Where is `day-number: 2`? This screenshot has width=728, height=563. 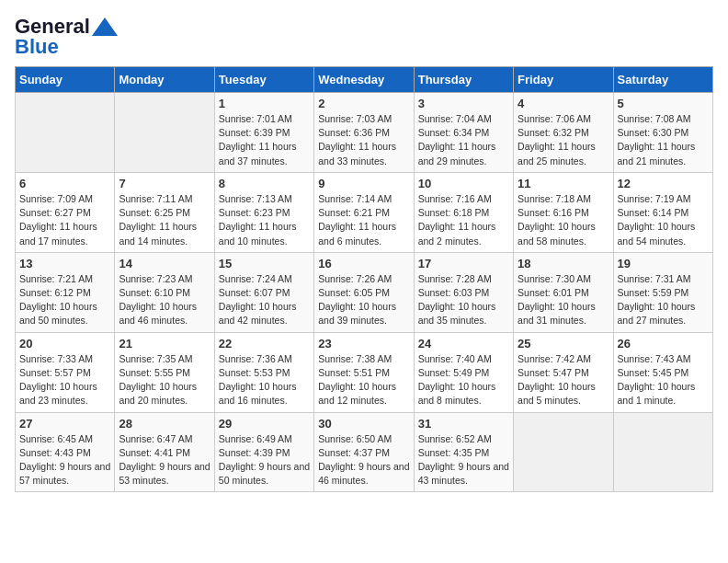
day-number: 2 is located at coordinates (364, 103).